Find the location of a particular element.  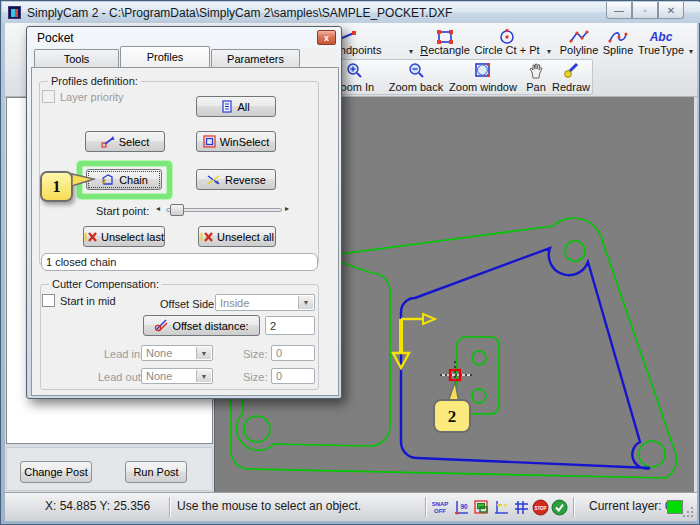

toolbar-button-label: Zoom window is located at coordinates (483, 87).